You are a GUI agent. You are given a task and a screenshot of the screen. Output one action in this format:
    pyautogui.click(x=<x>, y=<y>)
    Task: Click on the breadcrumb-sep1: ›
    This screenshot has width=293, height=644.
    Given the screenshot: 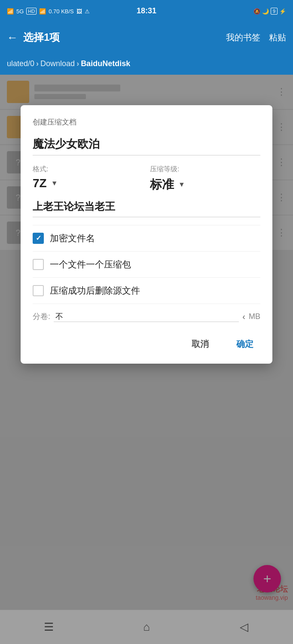 What is the action you would take?
    pyautogui.click(x=37, y=64)
    